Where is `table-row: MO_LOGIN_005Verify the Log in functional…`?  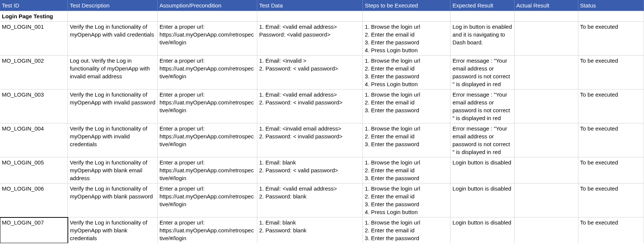 table-row: MO_LOGIN_005Verify the Log in functional… is located at coordinates (322, 170).